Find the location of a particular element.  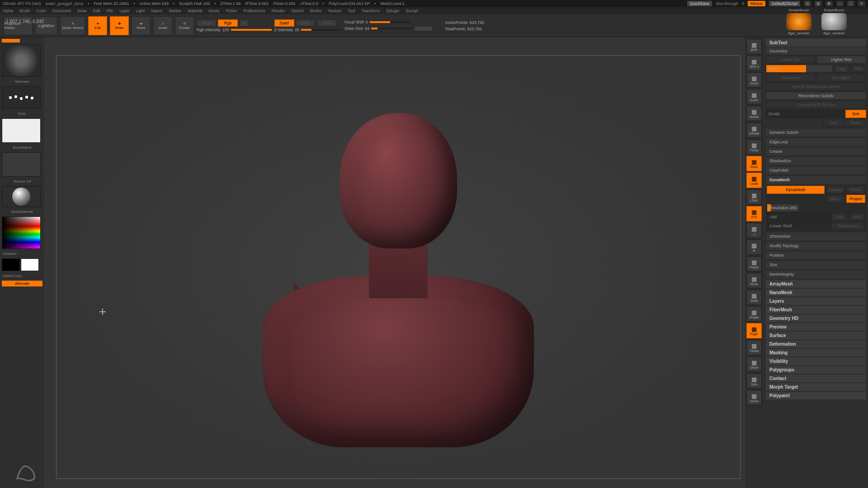

section-visibility: Visibility is located at coordinates (816, 361).